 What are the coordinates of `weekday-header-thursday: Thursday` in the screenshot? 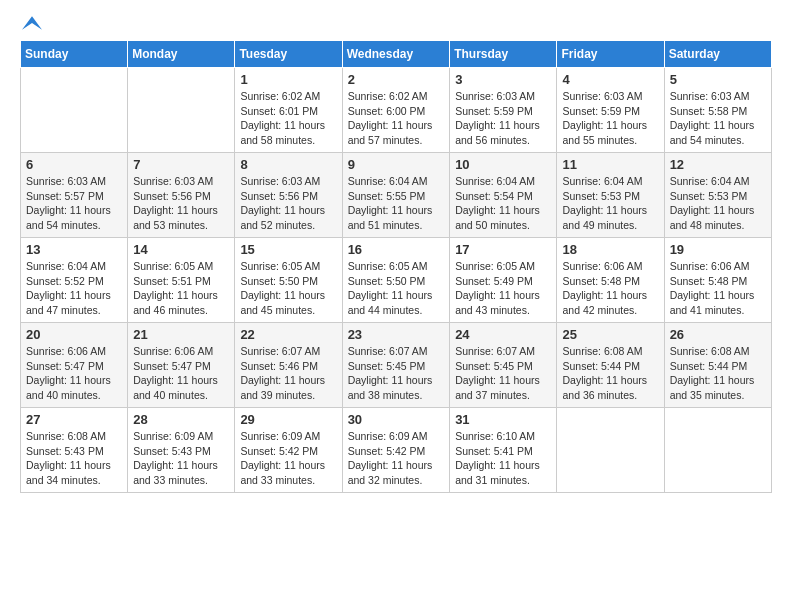 It's located at (504, 54).